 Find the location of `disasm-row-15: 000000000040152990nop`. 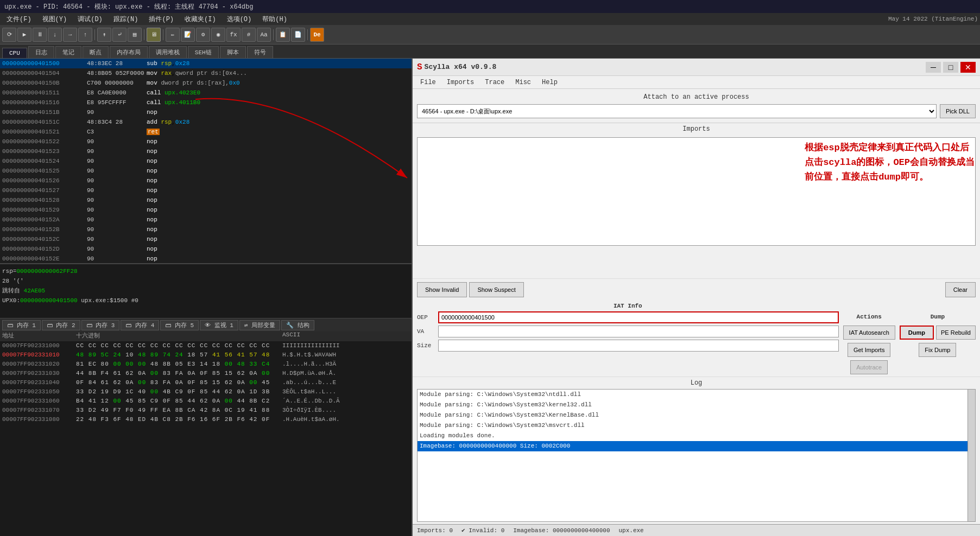

disasm-row-15: 000000000040152990nop is located at coordinates (206, 210).